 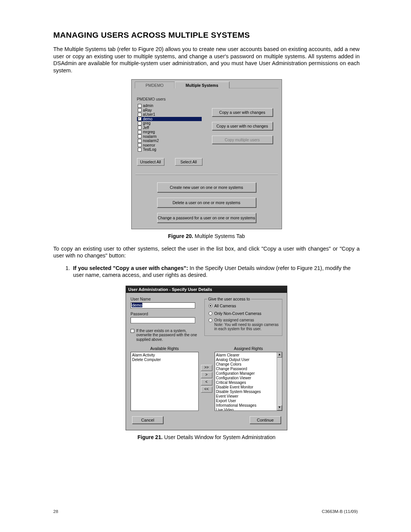 I want to click on dialog-title: User Administration - Specify User Detai…, so click(x=206, y=289).